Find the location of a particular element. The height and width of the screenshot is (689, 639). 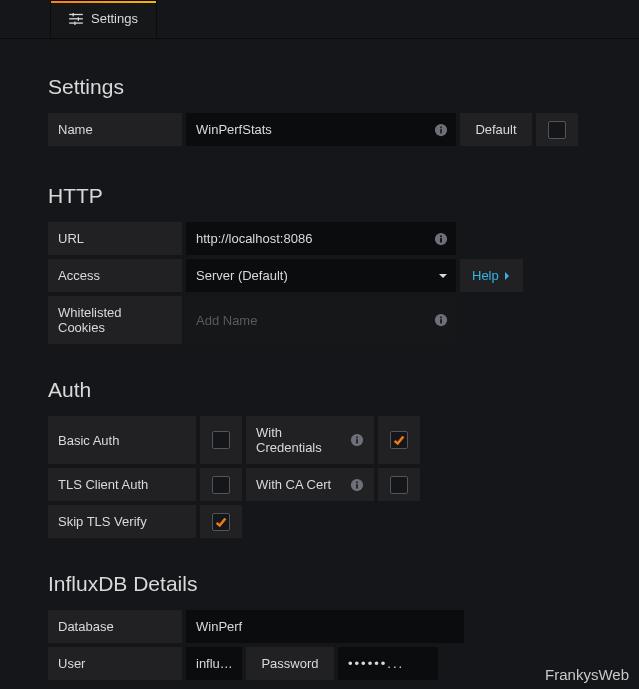

with-credentials-label: With Credentials is located at coordinates (310, 440).